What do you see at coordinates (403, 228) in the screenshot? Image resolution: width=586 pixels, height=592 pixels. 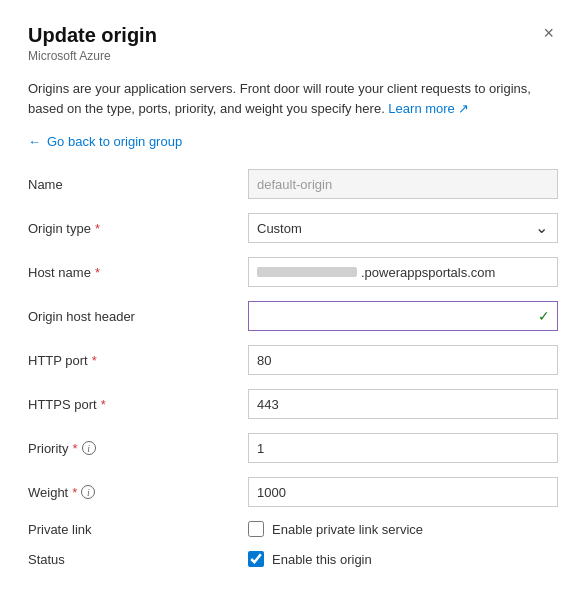 I see `origin-type-control: Custom Storage Cloud service Web App` at bounding box center [403, 228].